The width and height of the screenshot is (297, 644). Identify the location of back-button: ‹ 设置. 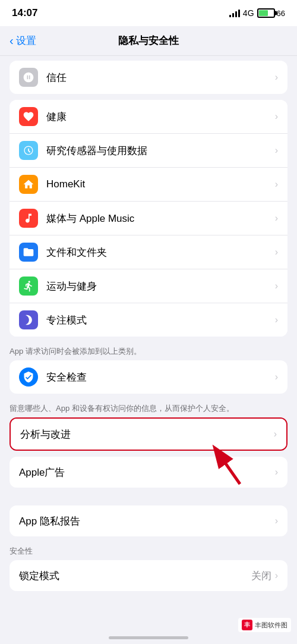
(23, 40).